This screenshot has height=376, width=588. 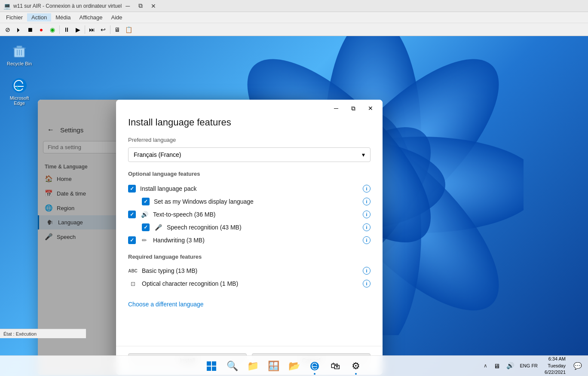 I want to click on clock-date: 6/22/2021, so click(x=555, y=372).